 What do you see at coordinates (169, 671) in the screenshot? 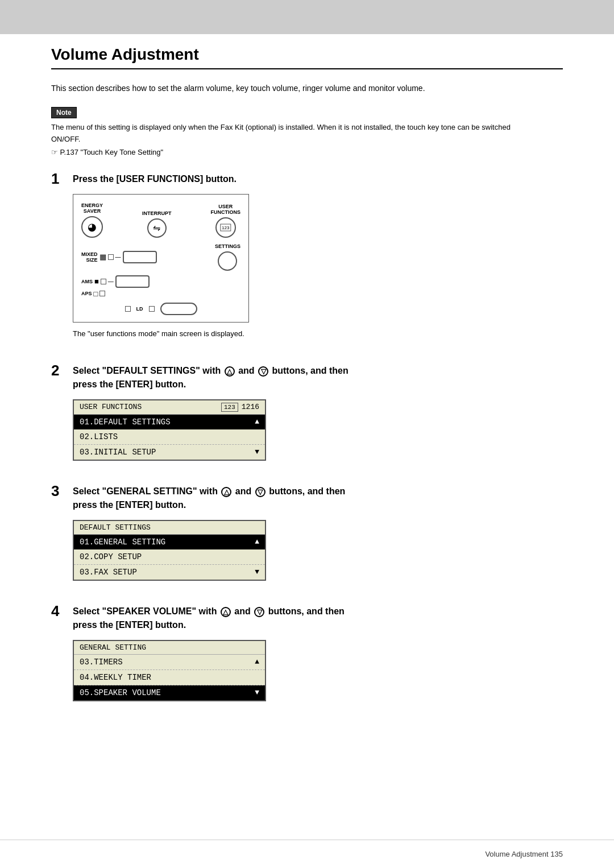
I see `step-4-lcd: GENERAL SETTING 03.TIMERS ▲ 04.WEEKLY TI…` at bounding box center [169, 671].